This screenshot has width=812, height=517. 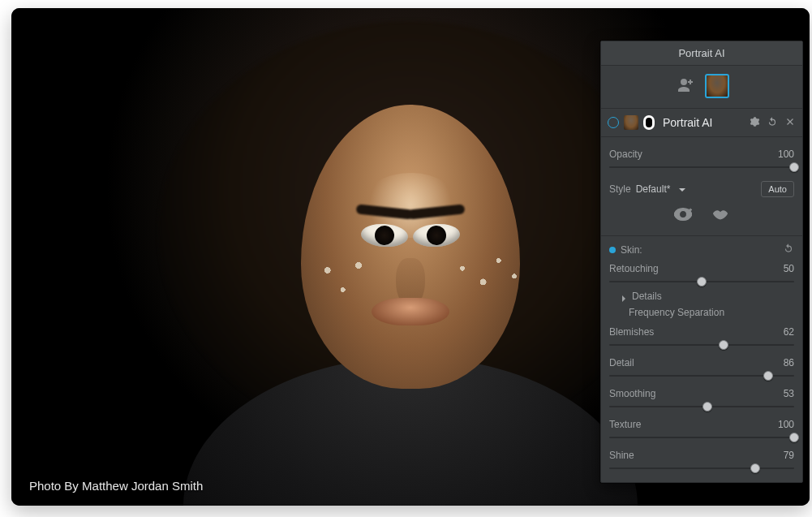 I want to click on filter-header: Portrait AI, so click(x=702, y=123).